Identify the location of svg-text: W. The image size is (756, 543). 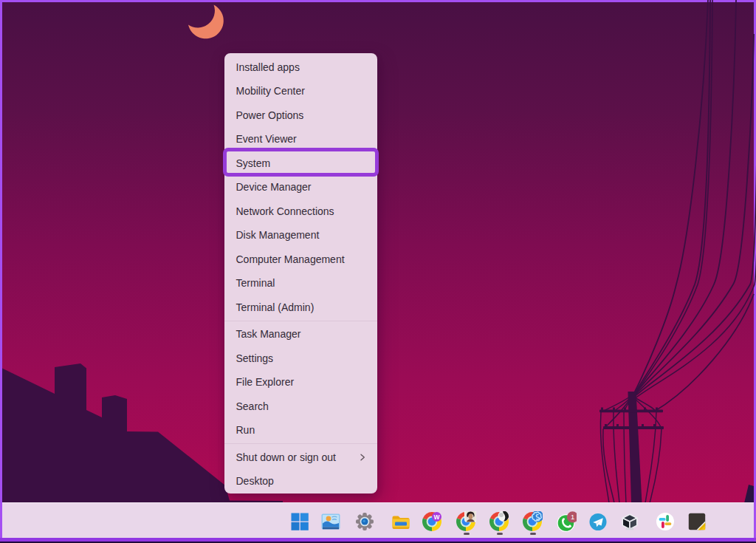
(437, 517).